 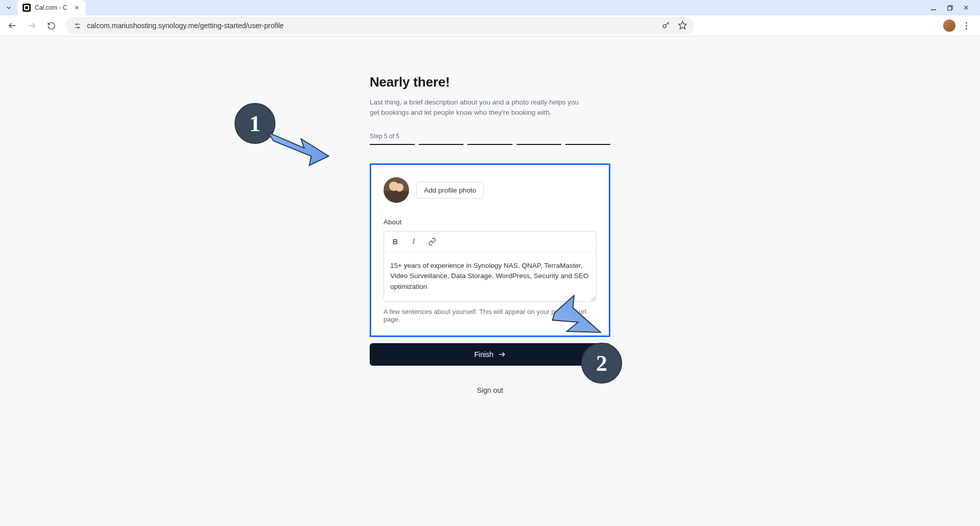 I want to click on titlebar-left: Cal.com - C, so click(x=44, y=8).